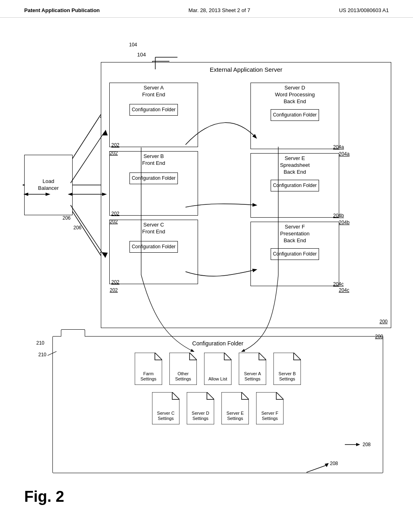  Describe the element at coordinates (206, 9) in the screenshot. I see `header: Patent Application Publication Mar. 28, …` at that location.